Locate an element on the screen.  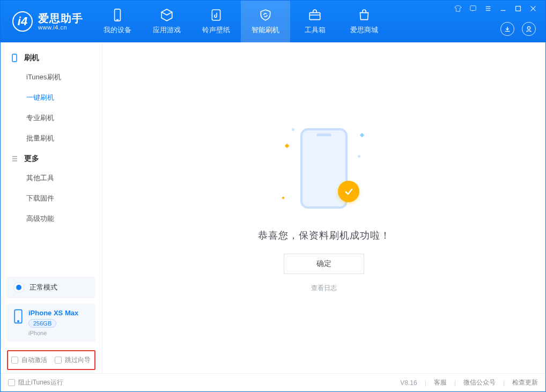
ok-button: 确定 is located at coordinates (324, 264).